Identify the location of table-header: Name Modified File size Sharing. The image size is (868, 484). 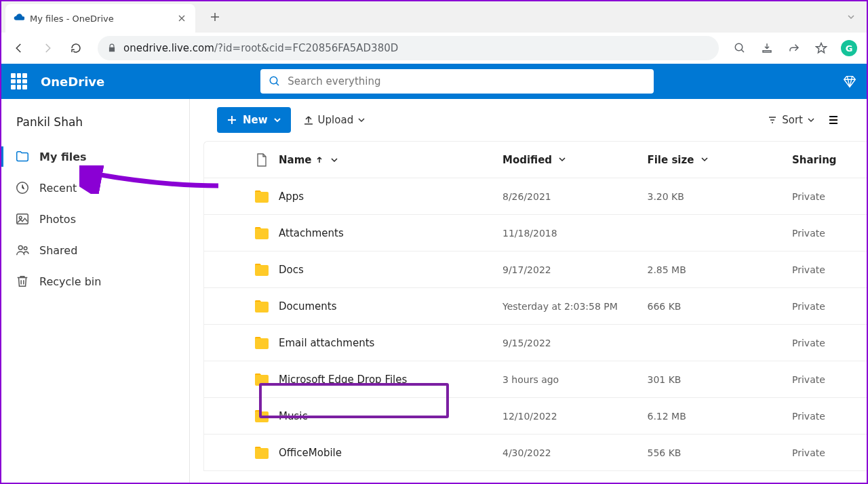
(536, 160).